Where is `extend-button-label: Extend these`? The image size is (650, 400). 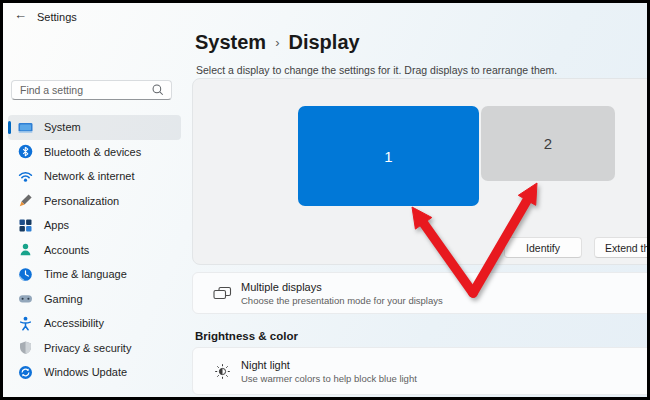 extend-button-label: Extend these is located at coordinates (626, 248).